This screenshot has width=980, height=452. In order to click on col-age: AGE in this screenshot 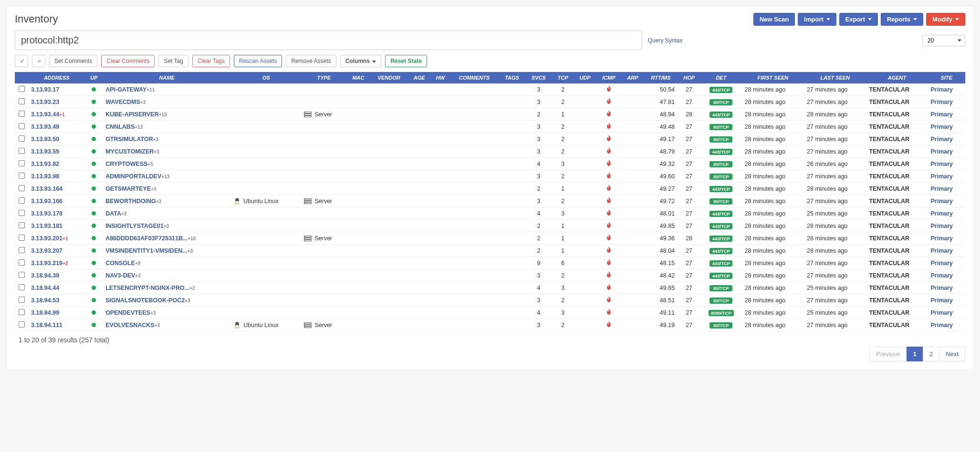, I will do `click(419, 78)`.